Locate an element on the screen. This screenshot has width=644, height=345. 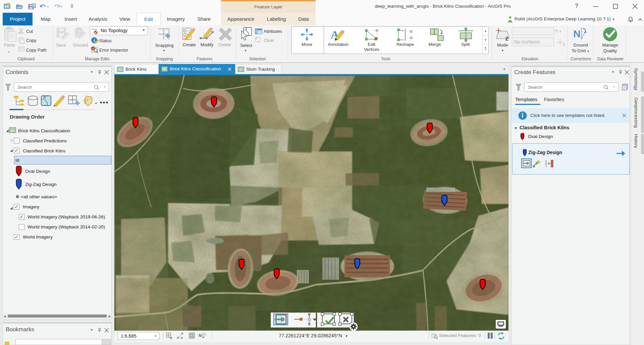
svg-text: i is located at coordinates (94, 40).